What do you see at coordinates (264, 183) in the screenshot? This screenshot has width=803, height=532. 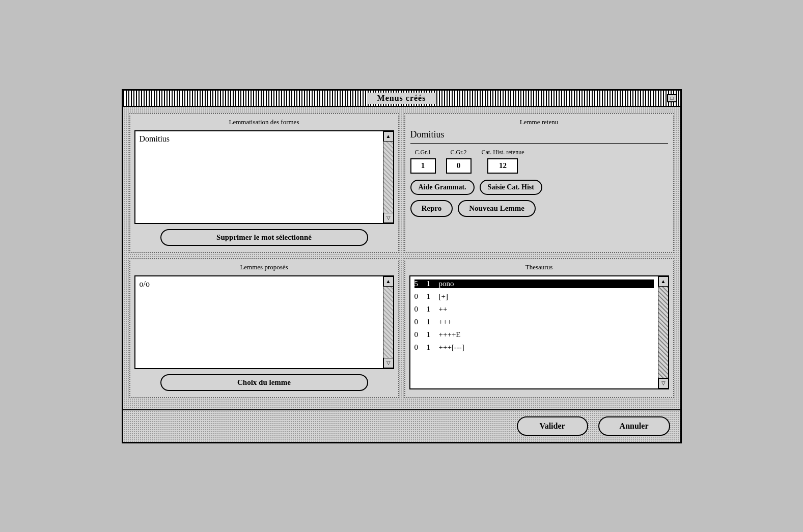 I see `lemmatisation-panel: Lemmatisation des formes Domitius ▲ ▽ Su…` at bounding box center [264, 183].